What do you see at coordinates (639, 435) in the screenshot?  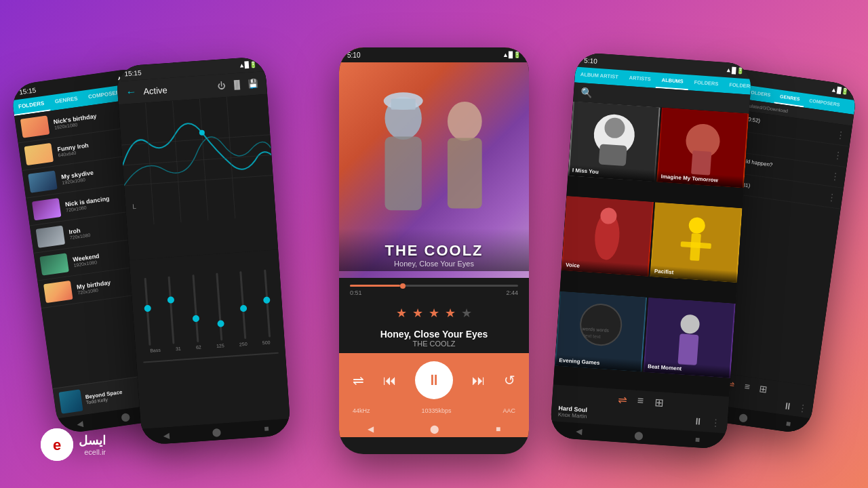 I see `home-button-p4: ⬤` at bounding box center [639, 435].